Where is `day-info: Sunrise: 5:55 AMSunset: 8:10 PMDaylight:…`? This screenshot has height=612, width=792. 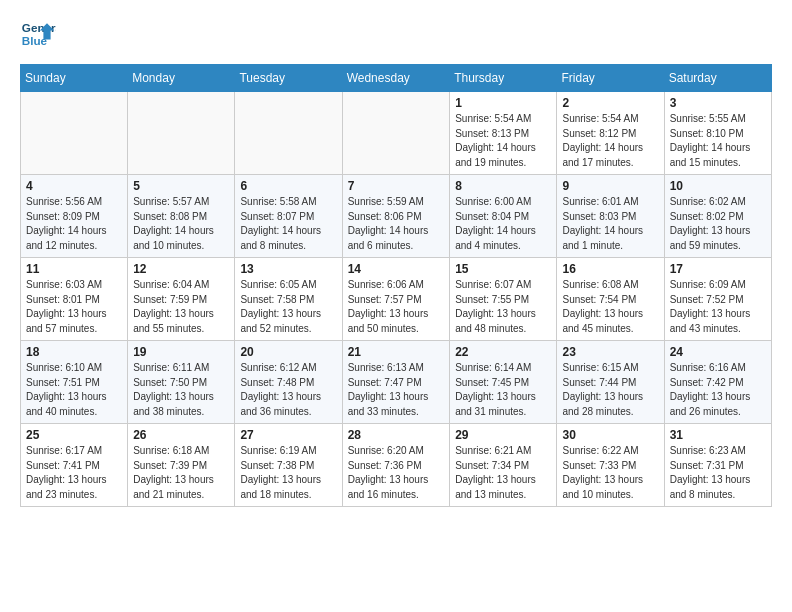
day-info: Sunrise: 5:55 AMSunset: 8:10 PMDaylight:… is located at coordinates (718, 141).